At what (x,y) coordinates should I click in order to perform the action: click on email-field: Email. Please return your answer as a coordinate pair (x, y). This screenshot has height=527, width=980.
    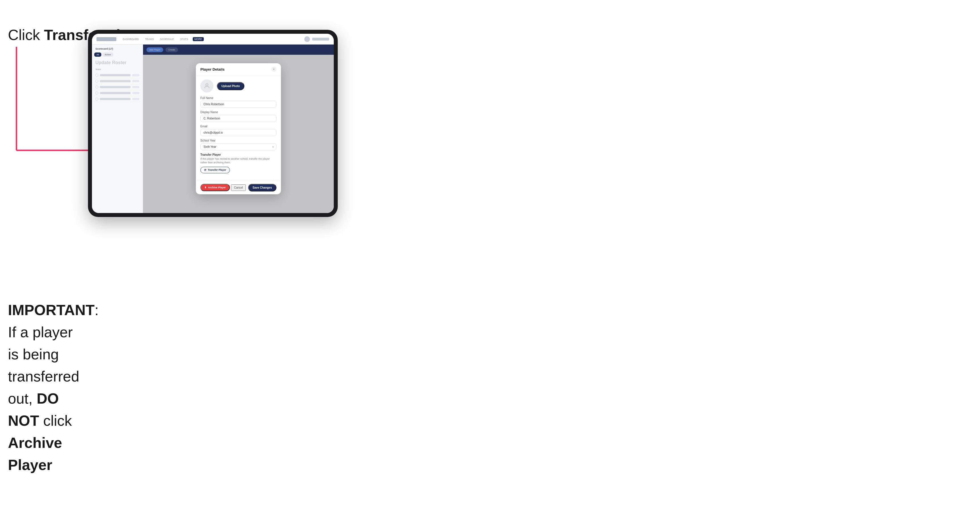
    Looking at the image, I should click on (239, 130).